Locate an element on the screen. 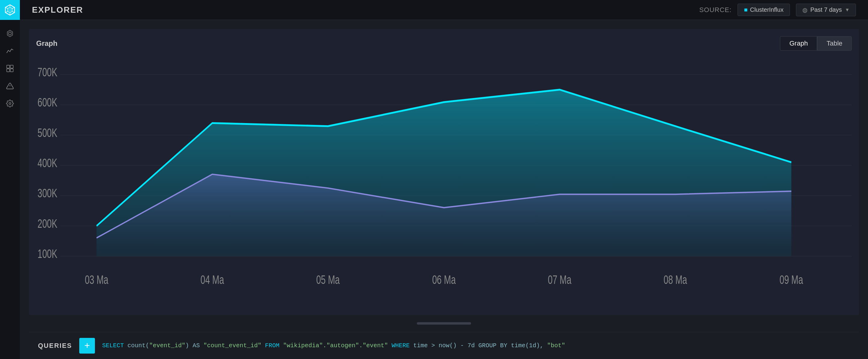  svg-text: 04 Ma is located at coordinates (212, 279).